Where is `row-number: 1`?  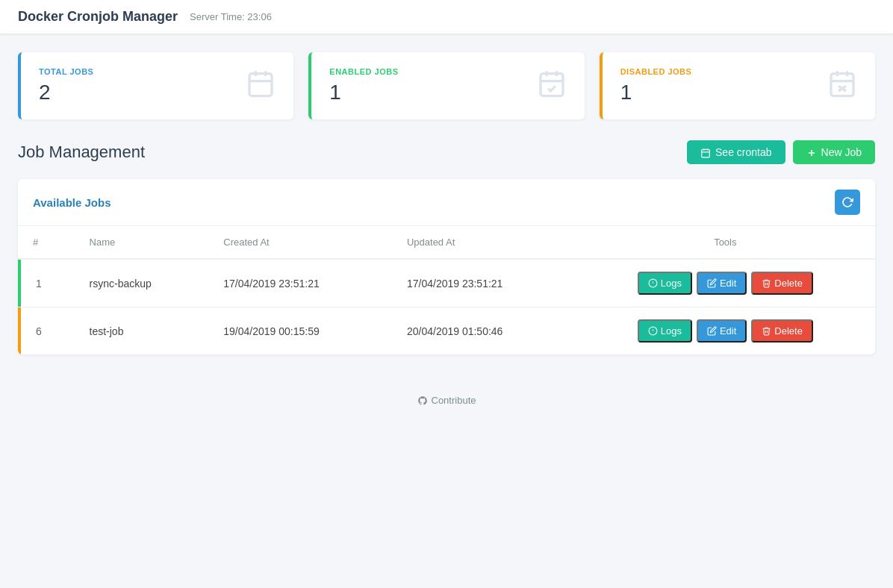
row-number: 1 is located at coordinates (46, 284).